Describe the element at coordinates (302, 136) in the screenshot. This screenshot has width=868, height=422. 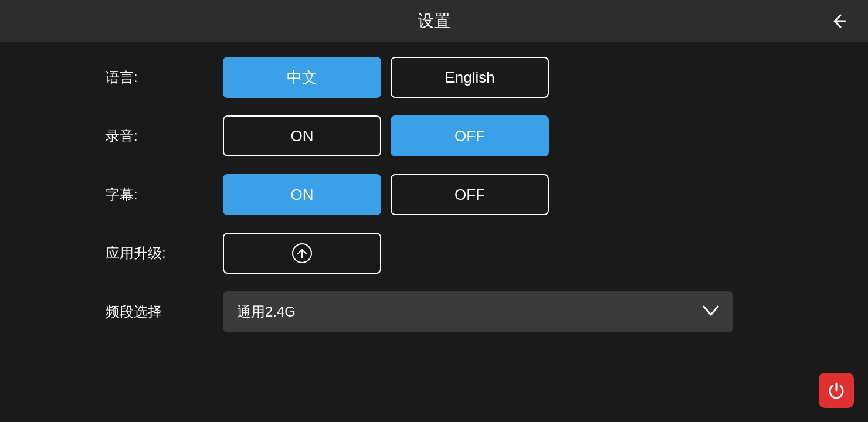
I see `recording-on-button: ON` at that location.